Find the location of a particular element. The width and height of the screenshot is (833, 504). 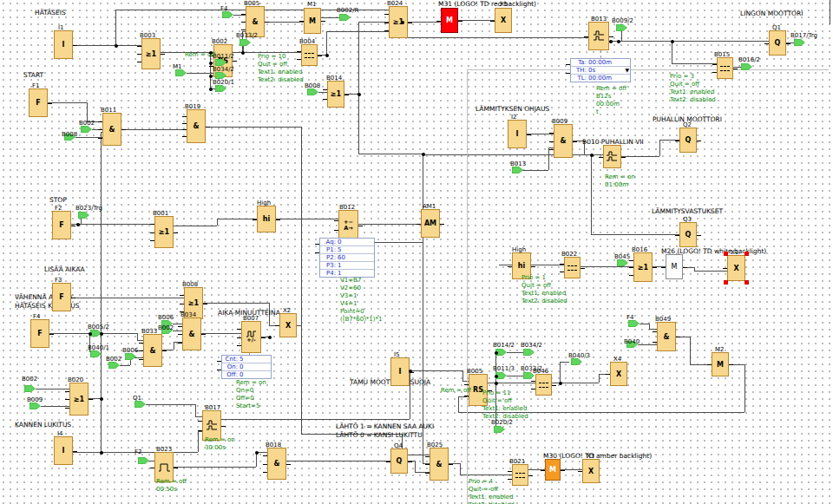

open-connector-X4: X is located at coordinates (619, 374).